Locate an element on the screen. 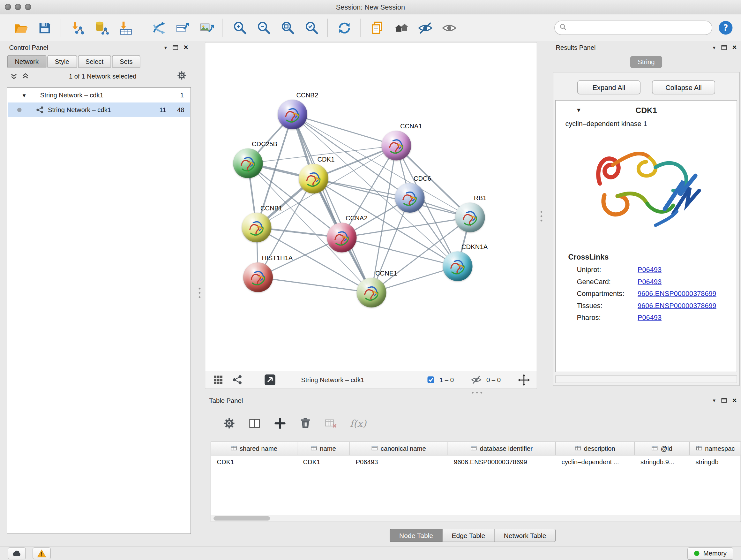  network-node-cdk1 is located at coordinates (314, 179).